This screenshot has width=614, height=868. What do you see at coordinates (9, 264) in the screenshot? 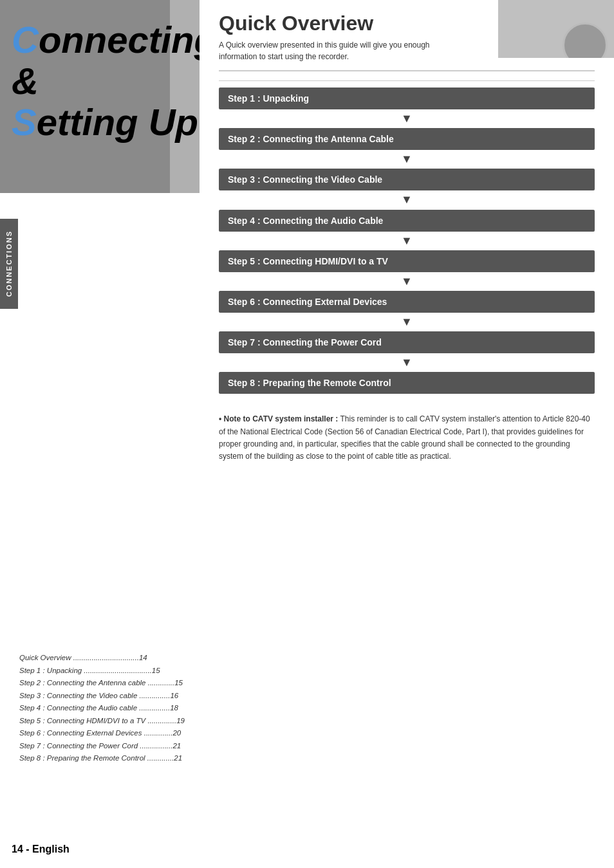
I see `connections-label: Connections` at bounding box center [9, 264].